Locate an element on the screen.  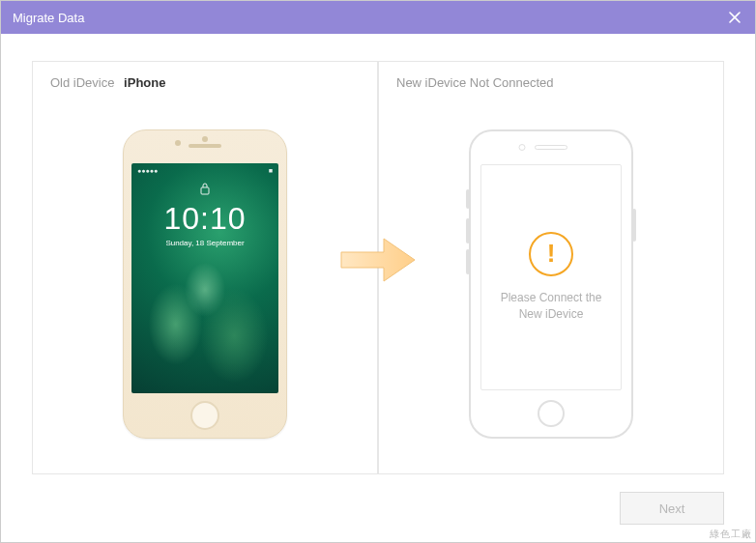
statusbar: ●●●●● ■ is located at coordinates (205, 170).